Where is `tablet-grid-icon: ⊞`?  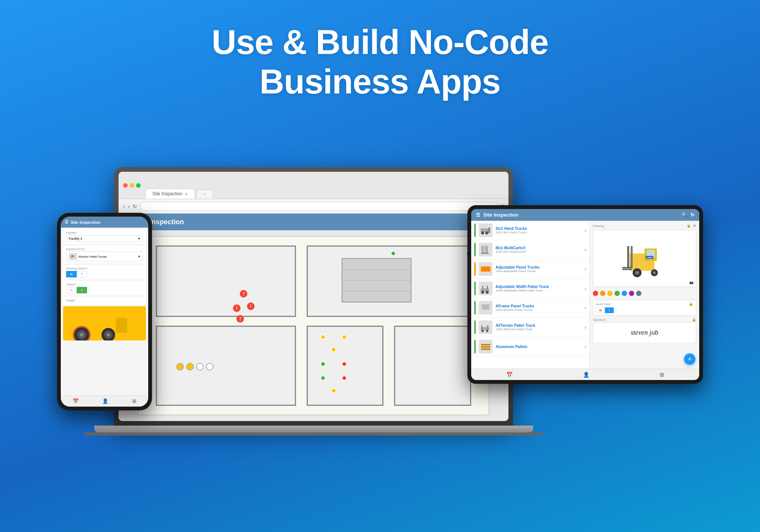 tablet-grid-icon: ⊞ is located at coordinates (662, 375).